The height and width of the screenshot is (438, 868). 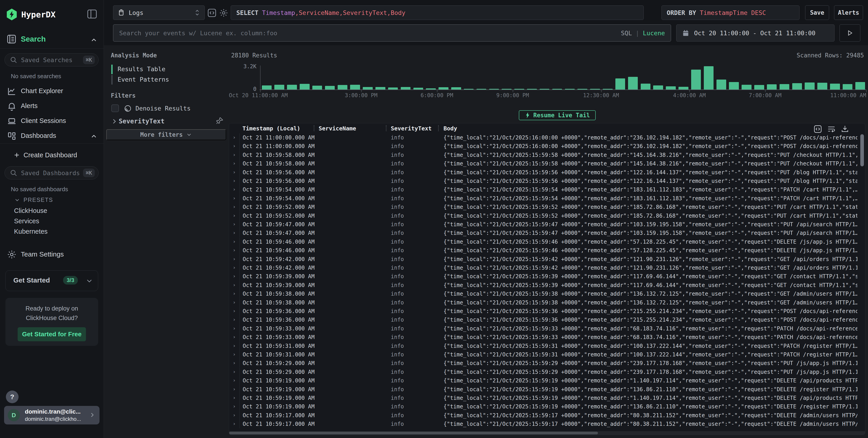 I want to click on sidebar-item-team-settings: Team Settings, so click(x=52, y=255).